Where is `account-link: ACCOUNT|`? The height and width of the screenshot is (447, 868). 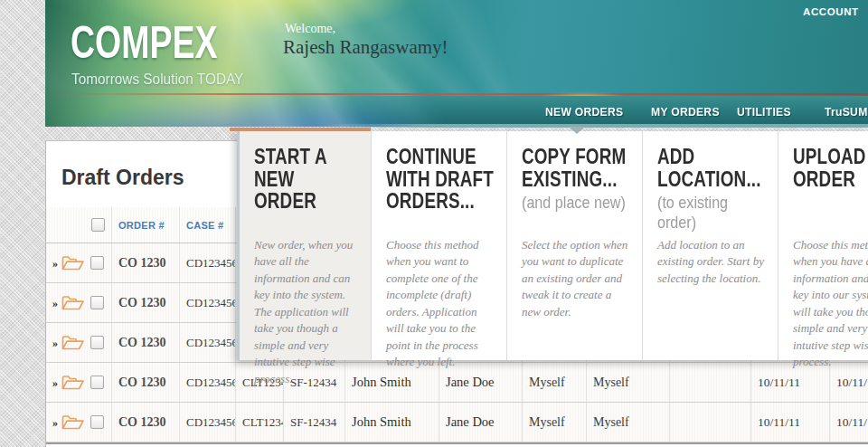 account-link: ACCOUNT| is located at coordinates (835, 12).